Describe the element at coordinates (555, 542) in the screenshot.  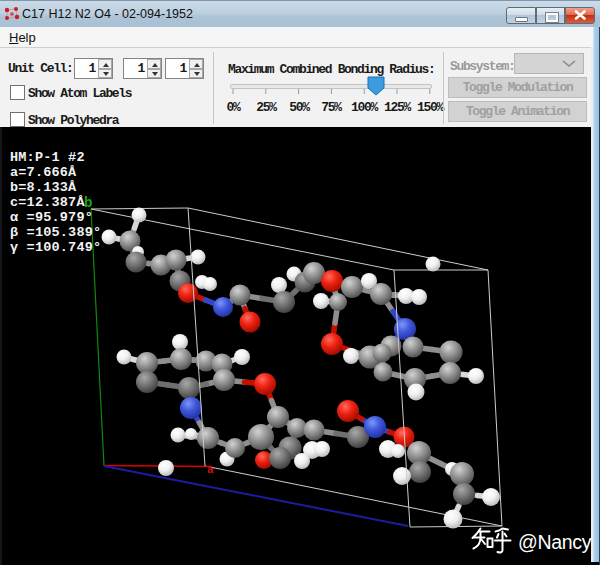
I see `svg-text: @Nancy` at that location.